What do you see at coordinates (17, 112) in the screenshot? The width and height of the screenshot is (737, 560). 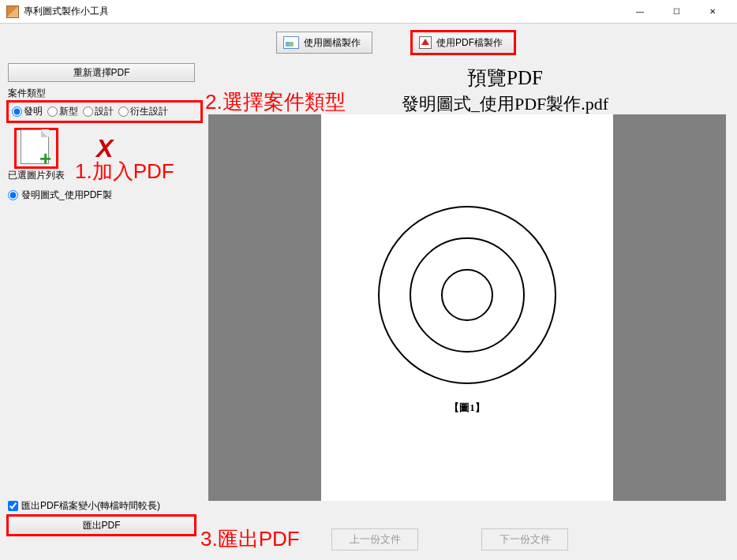 I see `radio-invention-input` at bounding box center [17, 112].